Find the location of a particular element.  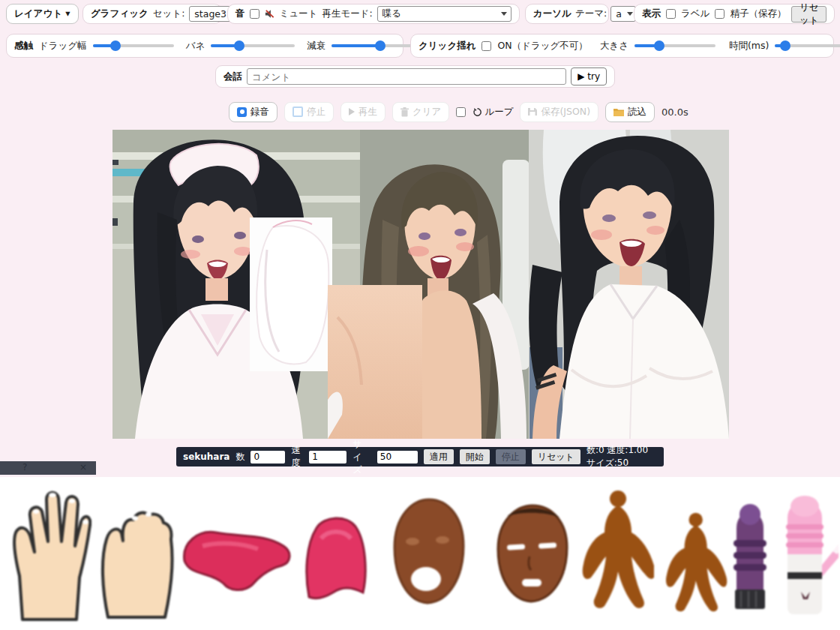

graphics-set-value: stage3 is located at coordinates (210, 14).